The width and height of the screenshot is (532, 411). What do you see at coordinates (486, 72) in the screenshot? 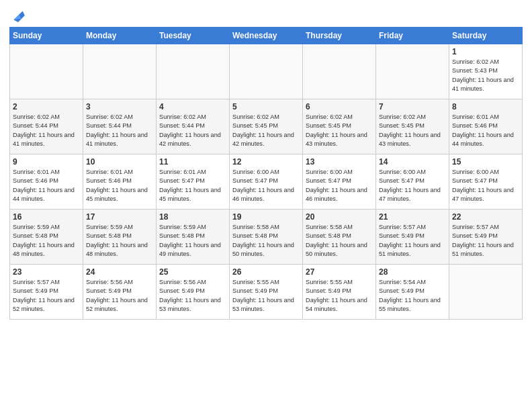
I see `calendar-cell: 1Sunrise: 6:02 AM Sunset: 5:43 PM Daylig…` at bounding box center [486, 72].